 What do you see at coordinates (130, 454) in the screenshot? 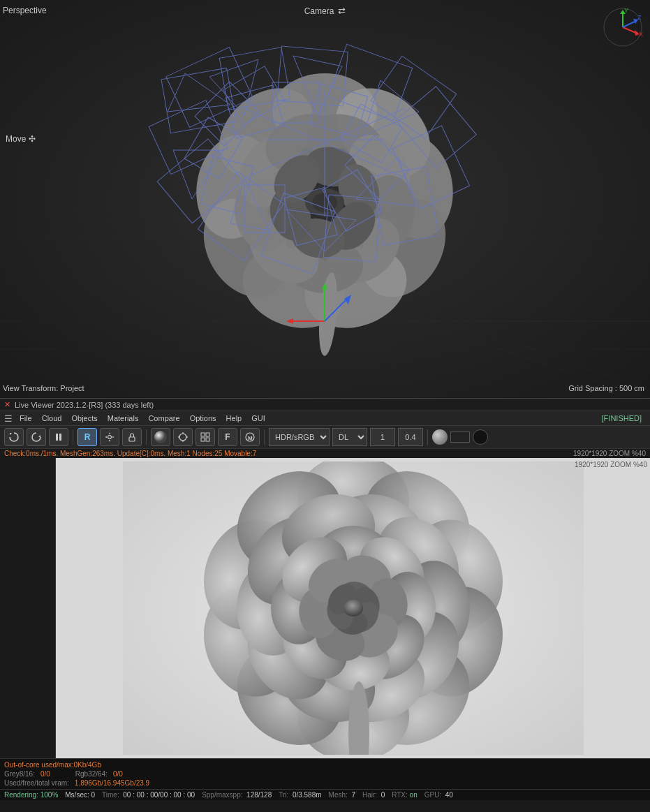
I see `status-left-text: Check:0ms./1ms. MeshGen:263ms. Update[C]…` at bounding box center [130, 454].